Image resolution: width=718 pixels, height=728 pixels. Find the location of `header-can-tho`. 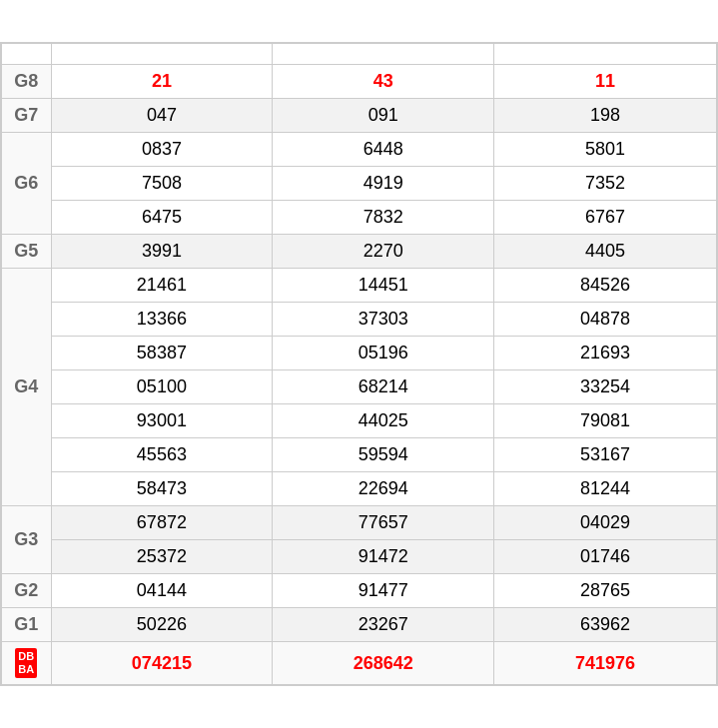

header-can-tho is located at coordinates (383, 54).